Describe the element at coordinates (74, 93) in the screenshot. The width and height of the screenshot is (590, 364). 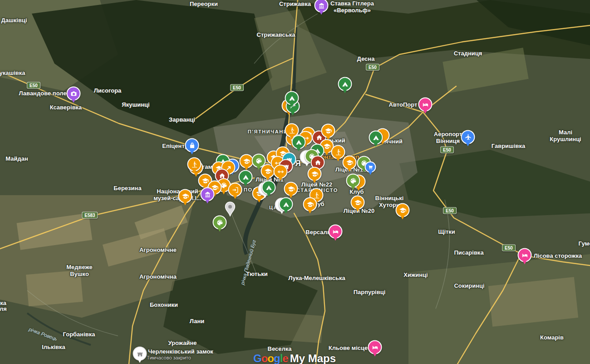
I see `photo-spot-marker` at that location.